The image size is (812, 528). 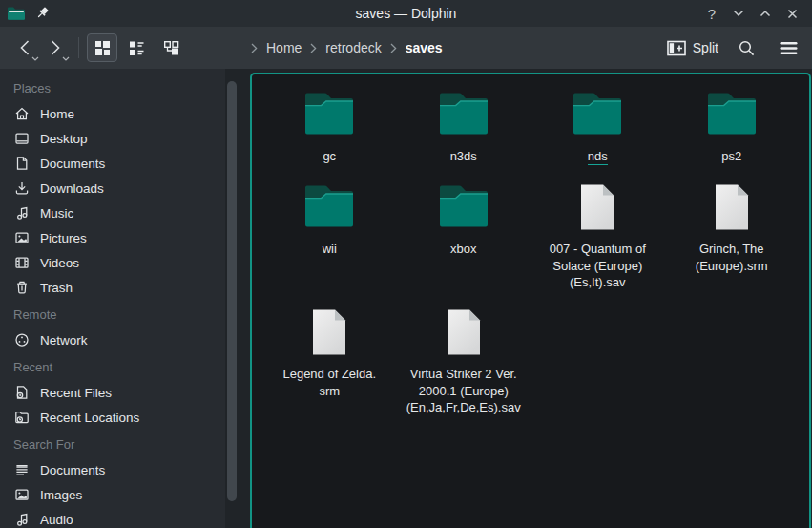 What do you see at coordinates (113, 367) in the screenshot?
I see `section-header-recent: Recent` at bounding box center [113, 367].